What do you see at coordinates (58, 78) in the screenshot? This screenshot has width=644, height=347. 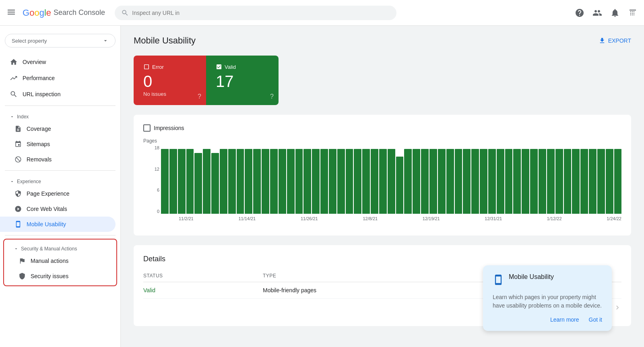 I see `sidebar-item-performance: Performance` at bounding box center [58, 78].